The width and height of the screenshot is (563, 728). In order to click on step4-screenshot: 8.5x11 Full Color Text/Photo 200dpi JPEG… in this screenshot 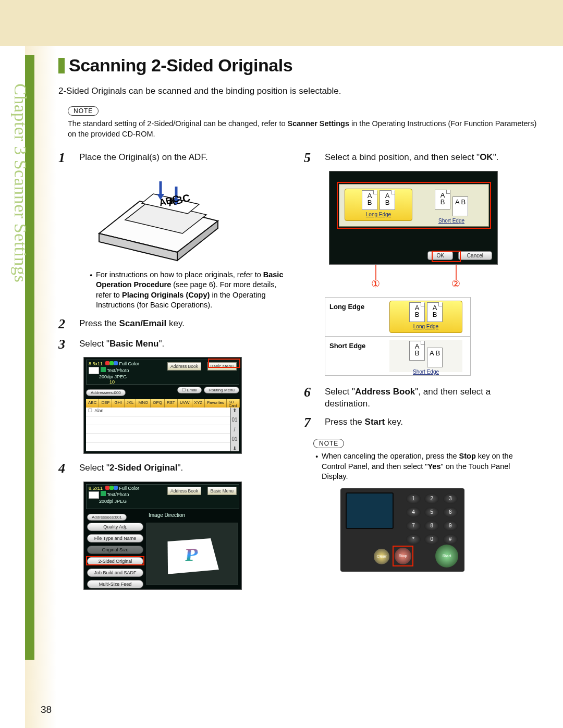, I will do `click(188, 536)`.